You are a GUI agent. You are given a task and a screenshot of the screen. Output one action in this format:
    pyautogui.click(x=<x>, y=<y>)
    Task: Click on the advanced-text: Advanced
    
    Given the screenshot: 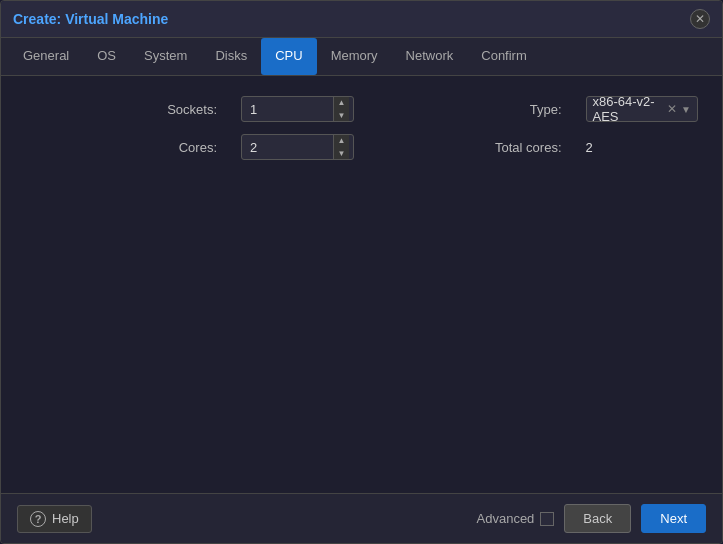 What is the action you would take?
    pyautogui.click(x=506, y=518)
    